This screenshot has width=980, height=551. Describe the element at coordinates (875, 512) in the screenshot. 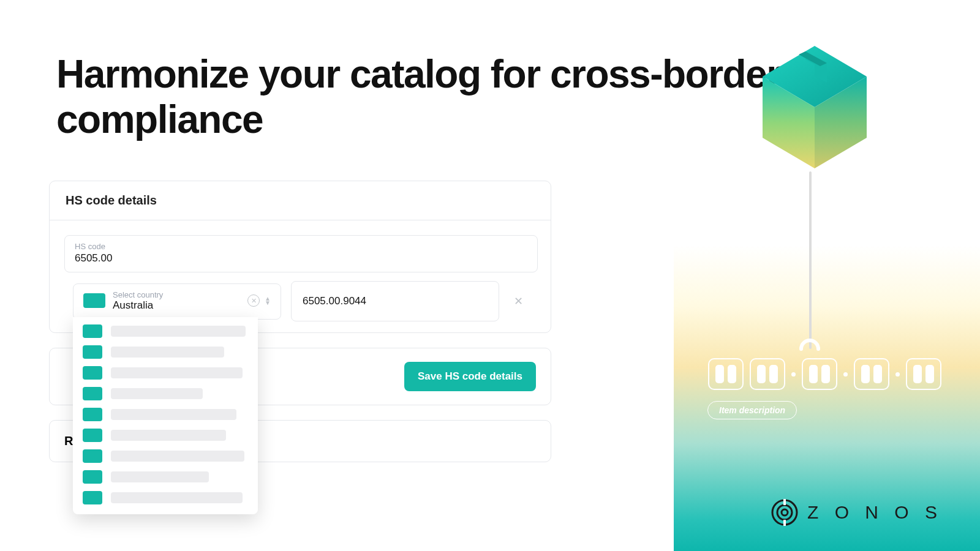

I see `brand-name: Z O N O S` at that location.